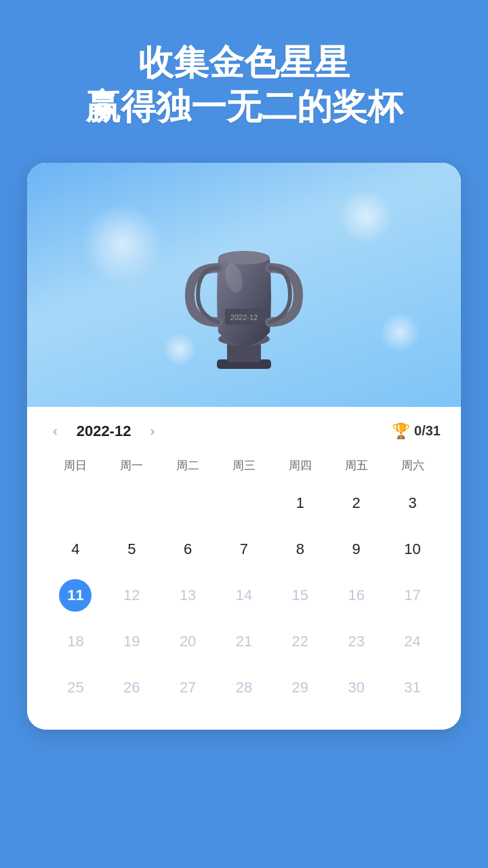  Describe the element at coordinates (300, 503) in the screenshot. I see `day-number: 1` at that location.